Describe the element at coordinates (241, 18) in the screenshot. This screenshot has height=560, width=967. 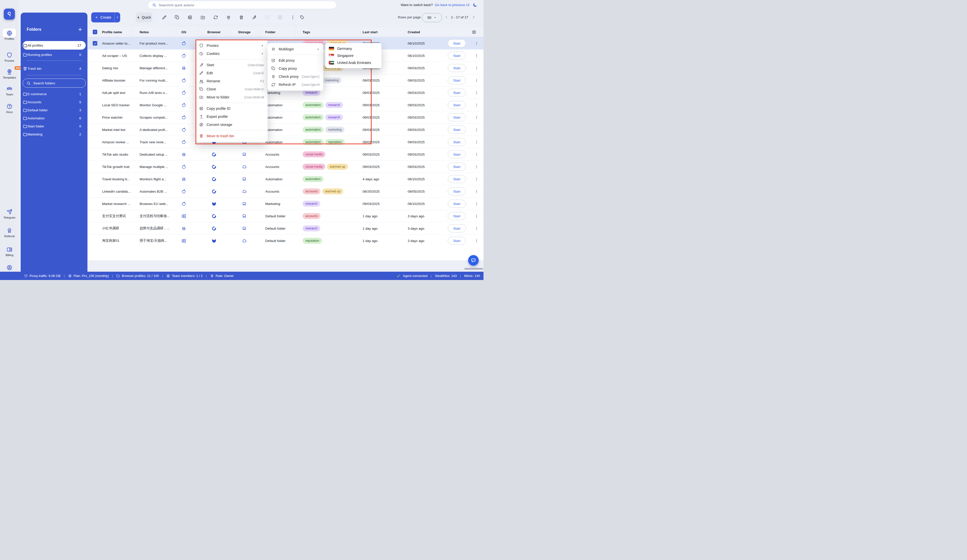
I see `trash-toolbar-icon` at that location.